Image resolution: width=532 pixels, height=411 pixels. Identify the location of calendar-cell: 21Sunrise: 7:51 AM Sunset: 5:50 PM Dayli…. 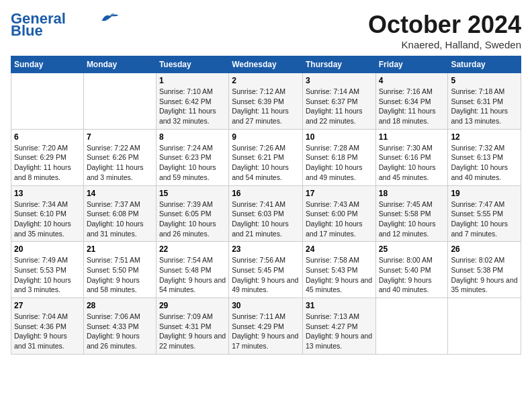
(120, 270).